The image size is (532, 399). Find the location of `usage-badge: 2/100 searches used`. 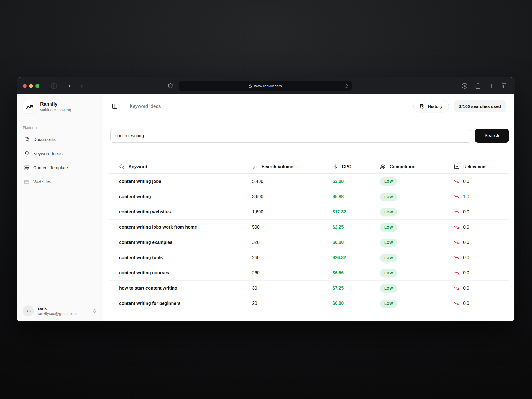

usage-badge: 2/100 searches used is located at coordinates (480, 106).